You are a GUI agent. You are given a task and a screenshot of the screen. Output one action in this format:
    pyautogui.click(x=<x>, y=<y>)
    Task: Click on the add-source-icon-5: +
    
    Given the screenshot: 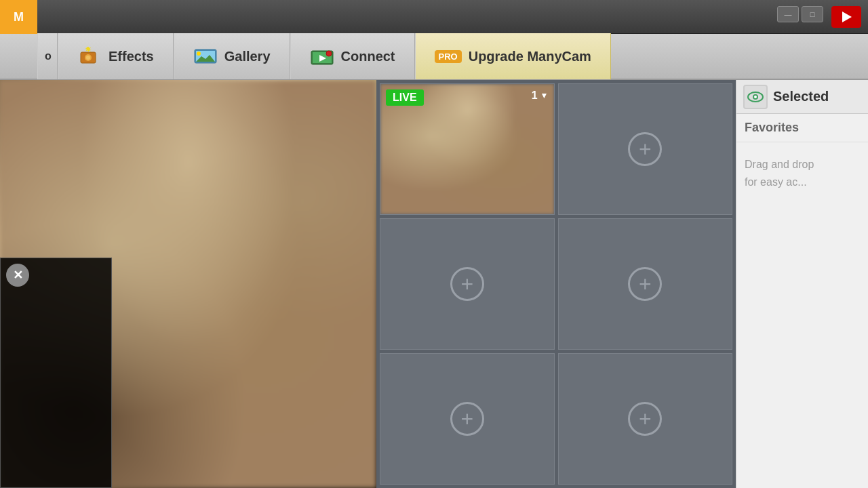 What is the action you would take?
    pyautogui.click(x=467, y=419)
    